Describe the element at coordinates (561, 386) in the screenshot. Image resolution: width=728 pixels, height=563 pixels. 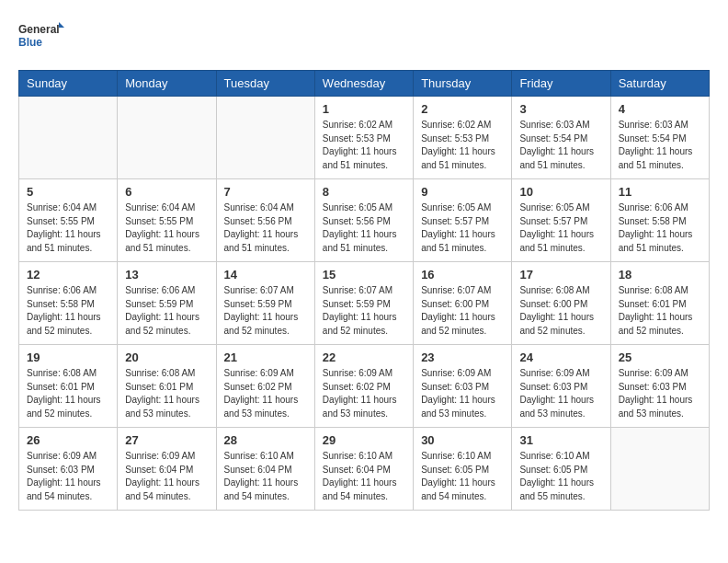
I see `calendar-cell: 24Sunrise: 6:09 AM Sunset: 6:03 PM Dayli…` at that location.